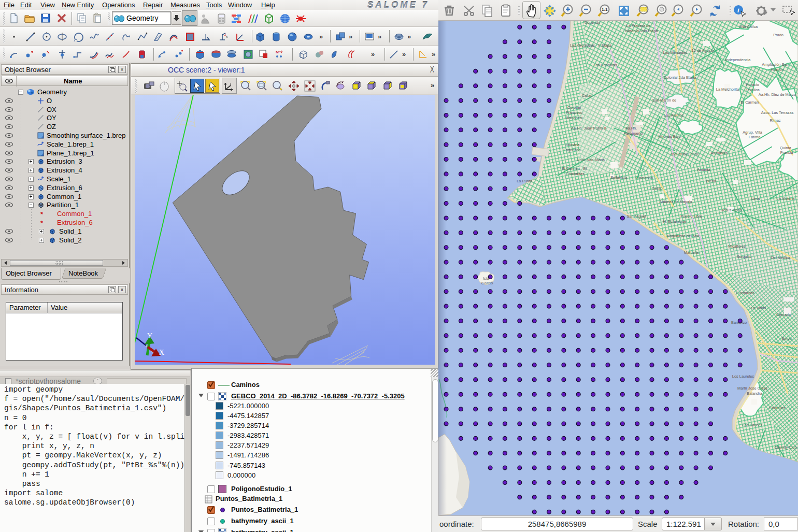 The image size is (798, 532). I want to click on svg-text: Las Orquideas - II Etapa, so click(591, 46).